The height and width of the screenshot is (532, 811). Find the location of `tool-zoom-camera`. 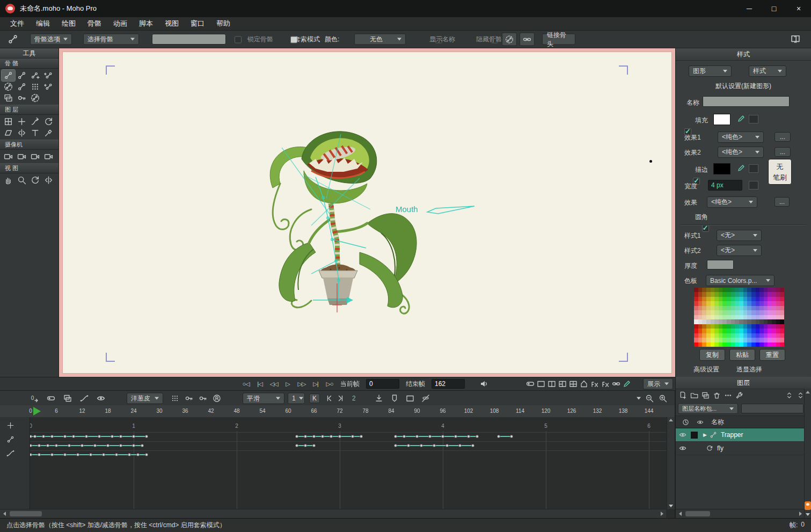

tool-zoom-camera is located at coordinates (21, 157).